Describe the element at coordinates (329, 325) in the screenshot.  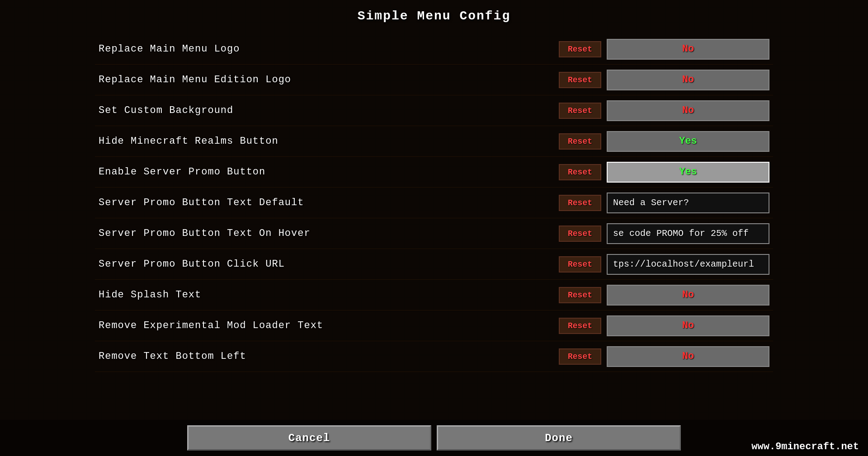
I see `config-label-remove-experimental-mod-loader-text: Remove Experimental Mod Loader Text` at that location.